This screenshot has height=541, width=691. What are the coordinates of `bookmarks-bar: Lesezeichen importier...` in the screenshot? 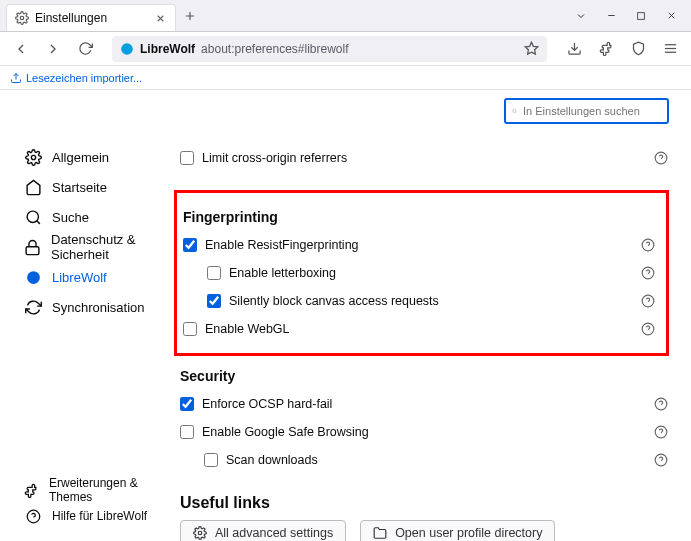 It's located at (346, 78).